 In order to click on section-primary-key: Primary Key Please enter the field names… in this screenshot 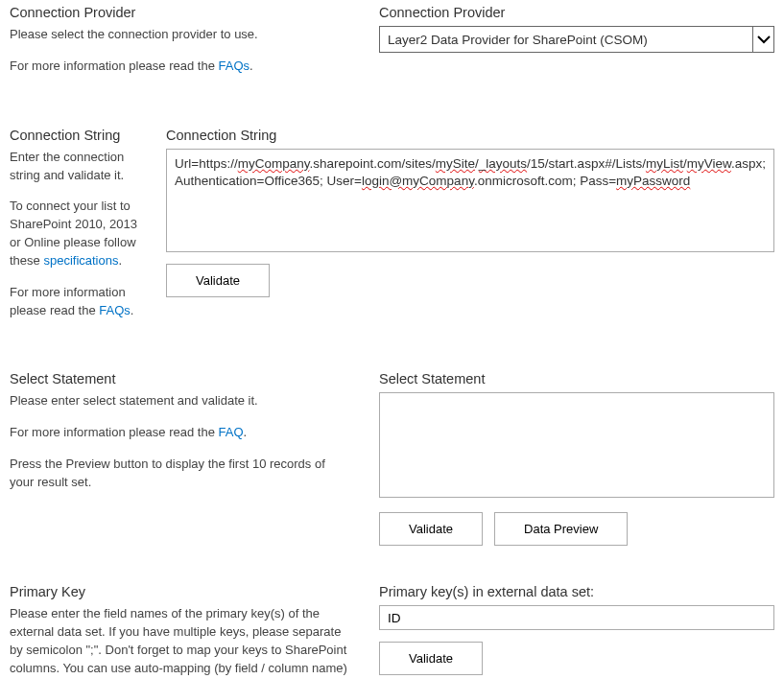, I will do `click(392, 631)`.